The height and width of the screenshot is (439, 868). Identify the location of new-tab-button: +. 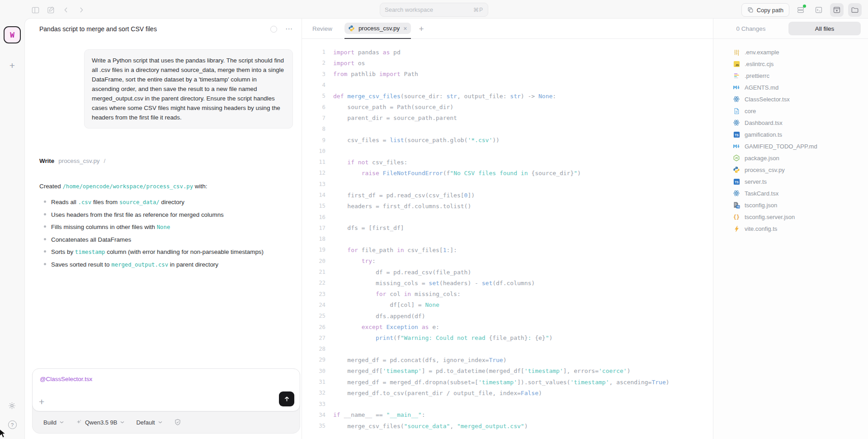
(421, 29).